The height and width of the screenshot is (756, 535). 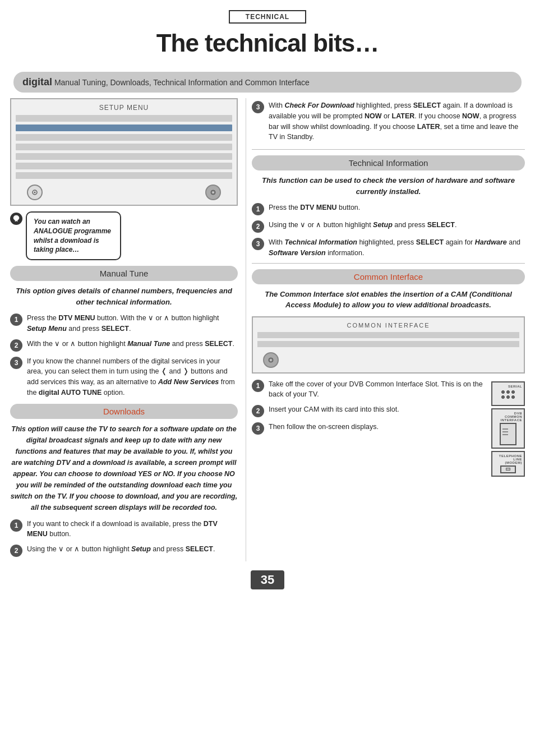 I want to click on menu-icon-left, so click(x=35, y=192).